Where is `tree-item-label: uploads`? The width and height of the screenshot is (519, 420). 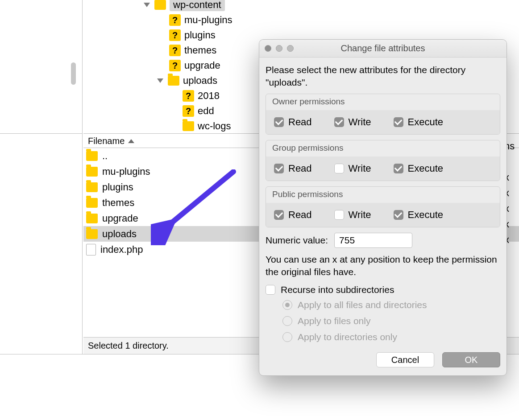 tree-item-label: uploads is located at coordinates (200, 81).